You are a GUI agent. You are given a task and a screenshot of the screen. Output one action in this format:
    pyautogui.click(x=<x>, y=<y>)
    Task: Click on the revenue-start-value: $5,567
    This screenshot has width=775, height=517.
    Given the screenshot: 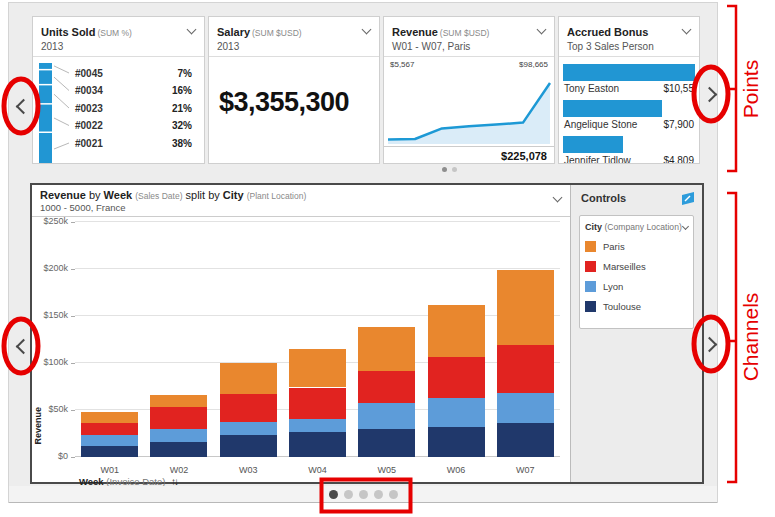 What is the action you would take?
    pyautogui.click(x=402, y=64)
    